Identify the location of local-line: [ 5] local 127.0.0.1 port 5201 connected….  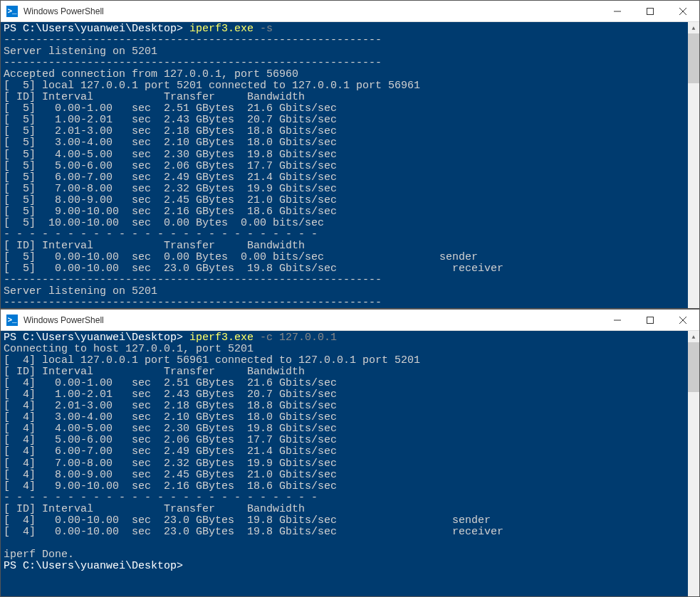
(350, 86).